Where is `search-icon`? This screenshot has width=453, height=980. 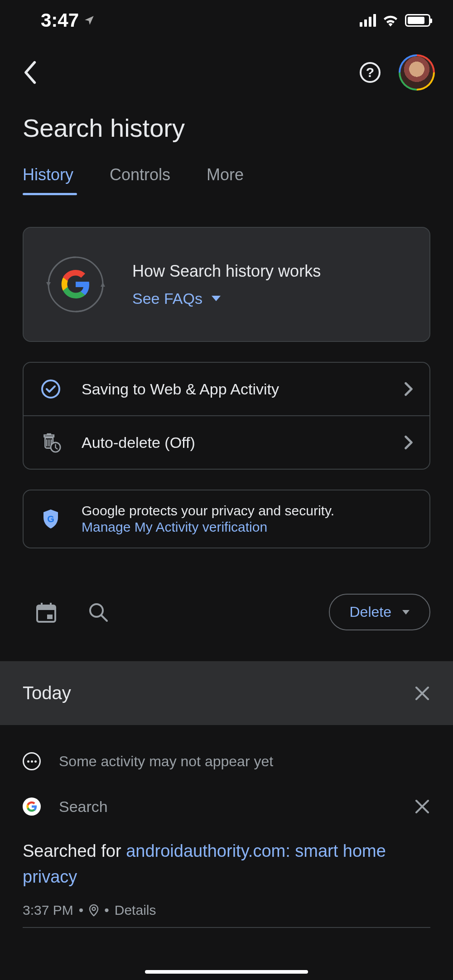 search-icon is located at coordinates (98, 612).